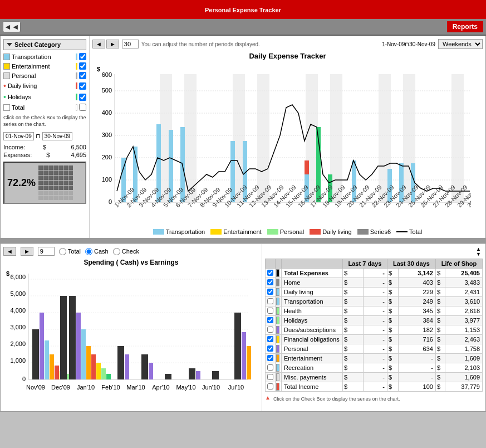 The image size is (486, 448). What do you see at coordinates (107, 113) in the screenshot?
I see `svg-text: 400` at bounding box center [107, 113].